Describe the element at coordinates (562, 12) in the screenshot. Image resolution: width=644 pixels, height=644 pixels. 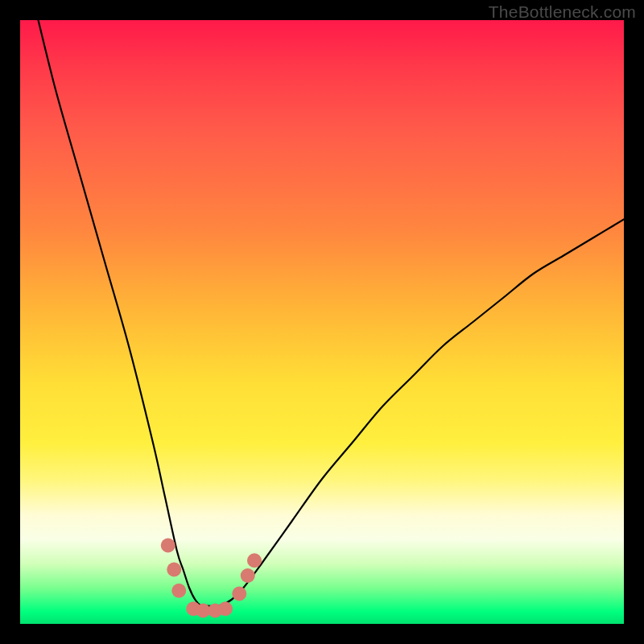
I see `watermark-text: TheBottleneck.com` at that location.